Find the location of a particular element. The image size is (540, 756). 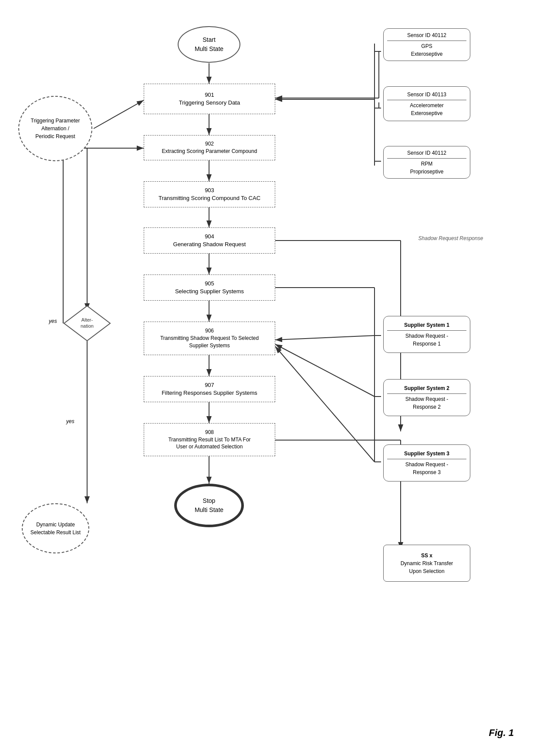

sensor2-type: Accelerometer is located at coordinates (427, 105).